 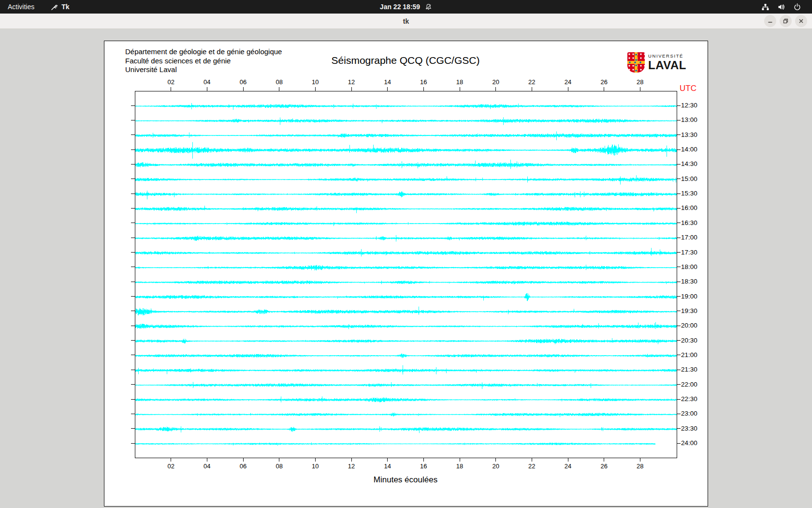 What do you see at coordinates (781, 7) in the screenshot?
I see `volume-icon` at bounding box center [781, 7].